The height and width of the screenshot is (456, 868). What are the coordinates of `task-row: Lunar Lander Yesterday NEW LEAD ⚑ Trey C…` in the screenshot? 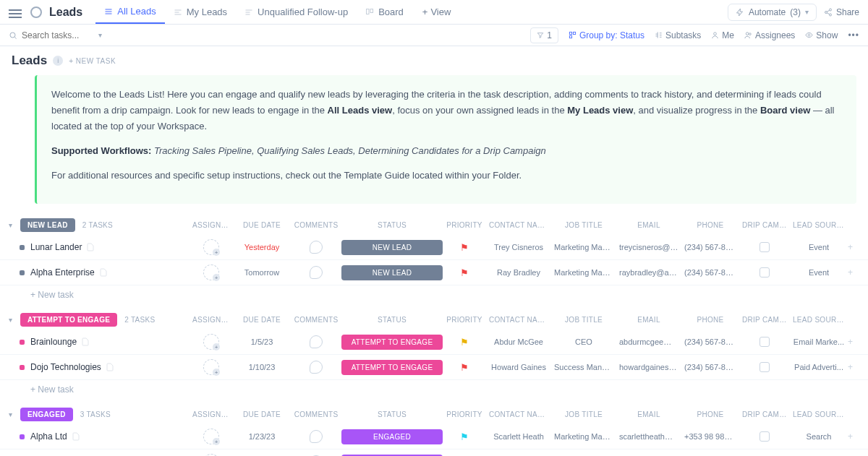 It's located at (434, 247).